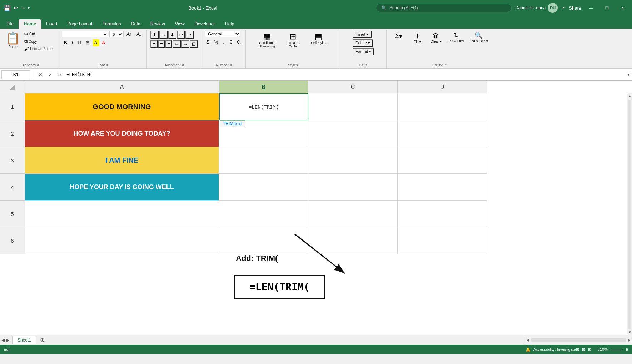 The image size is (632, 364). I want to click on cell-A3: I AM FINE, so click(122, 161).